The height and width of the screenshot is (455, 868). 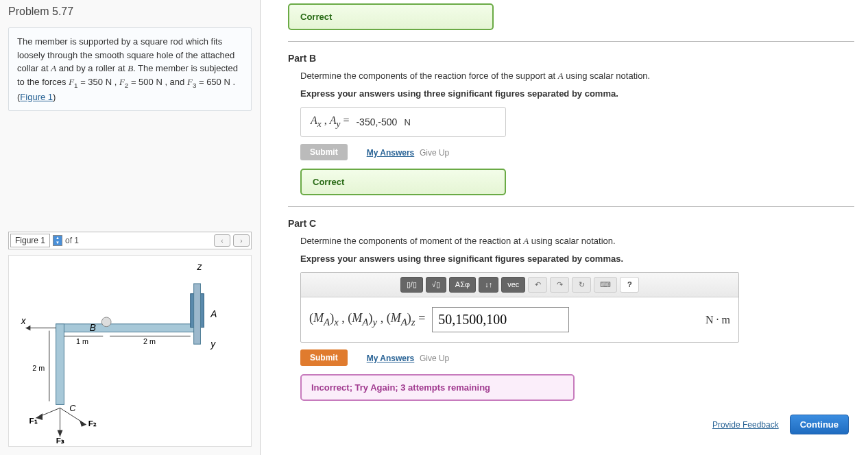 What do you see at coordinates (501, 319) in the screenshot?
I see `part-c-answer-input` at bounding box center [501, 319].